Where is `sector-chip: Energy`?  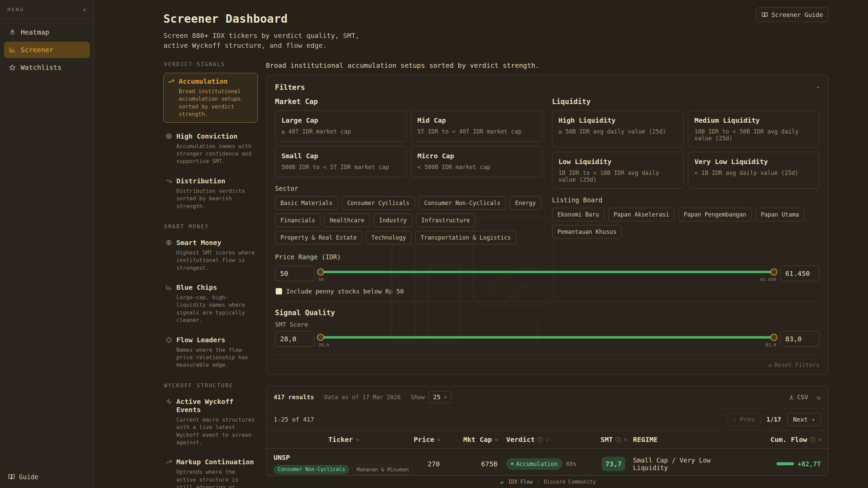 sector-chip: Energy is located at coordinates (526, 203).